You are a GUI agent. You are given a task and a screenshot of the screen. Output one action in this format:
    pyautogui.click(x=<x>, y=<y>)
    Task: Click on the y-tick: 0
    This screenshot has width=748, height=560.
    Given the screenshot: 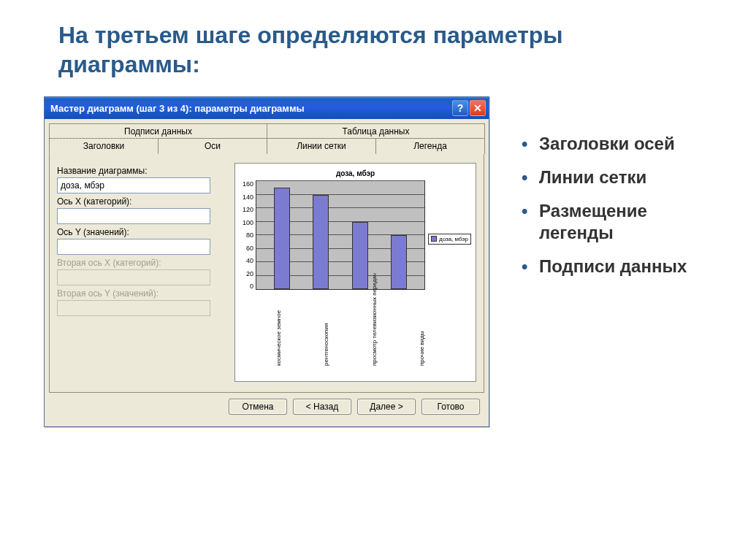 What is the action you would take?
    pyautogui.click(x=251, y=286)
    